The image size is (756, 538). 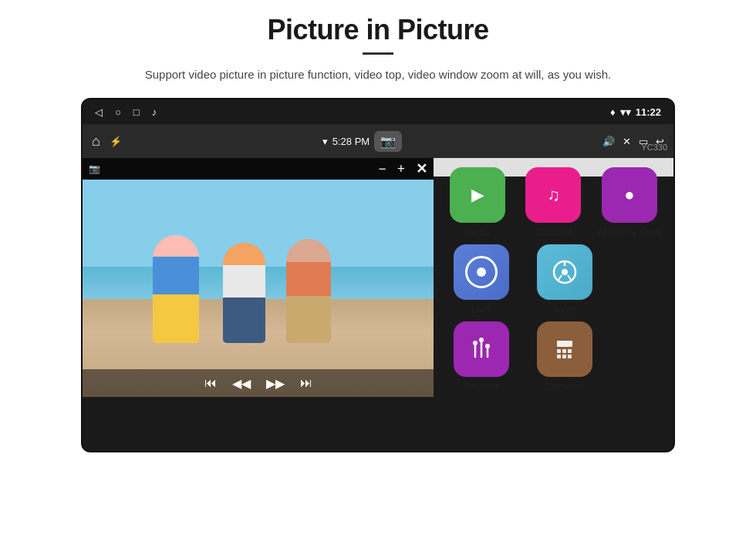 I want to click on netflix-icon: ▶, so click(x=478, y=195).